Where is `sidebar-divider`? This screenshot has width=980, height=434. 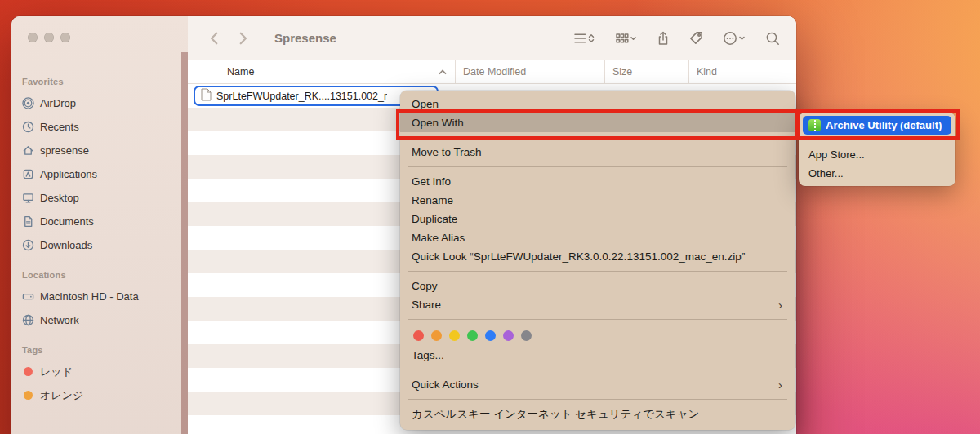
sidebar-divider is located at coordinates (185, 243).